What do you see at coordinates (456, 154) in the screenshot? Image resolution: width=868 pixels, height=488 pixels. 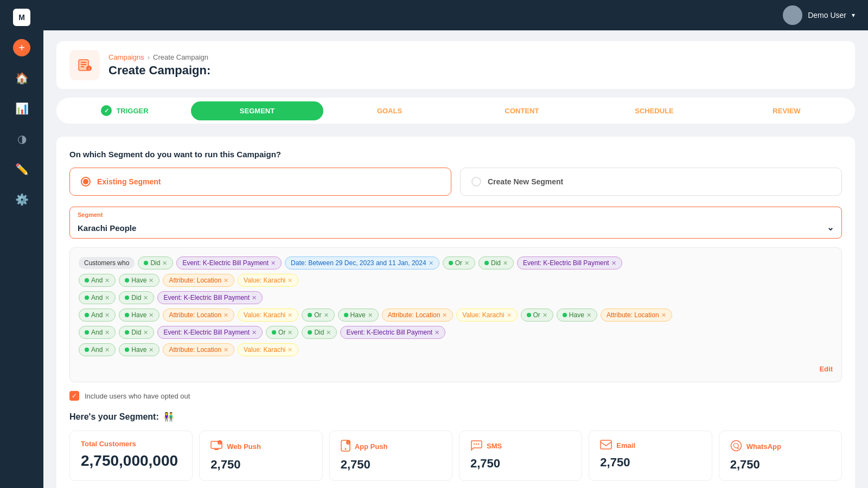 I see `segment-question: On which Segment do you want to run this…` at bounding box center [456, 154].